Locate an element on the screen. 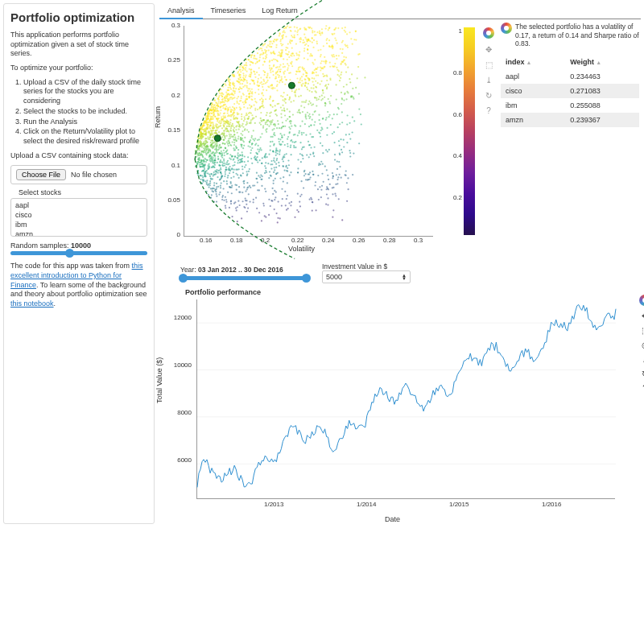  reset-icon: ↻ is located at coordinates (489, 95).